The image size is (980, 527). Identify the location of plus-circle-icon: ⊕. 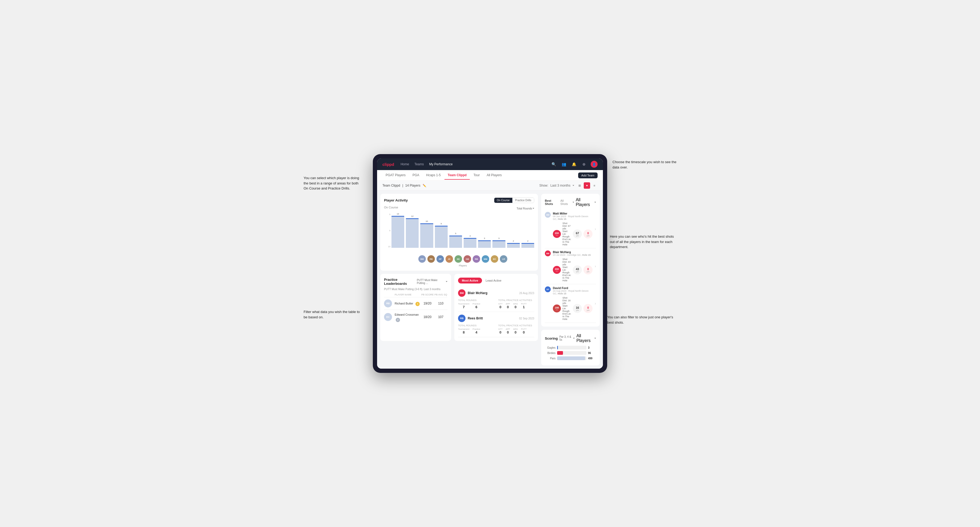
(584, 164).